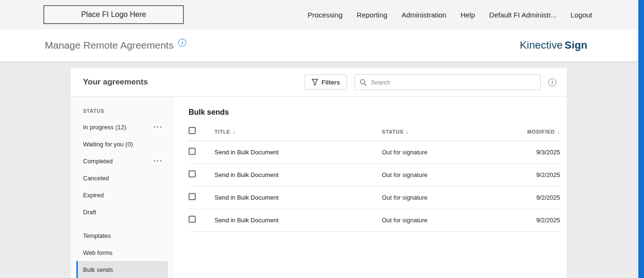 The width and height of the screenshot is (644, 278). What do you see at coordinates (116, 45) in the screenshot?
I see `page-title-group: Manage Remote Agreements i` at bounding box center [116, 45].